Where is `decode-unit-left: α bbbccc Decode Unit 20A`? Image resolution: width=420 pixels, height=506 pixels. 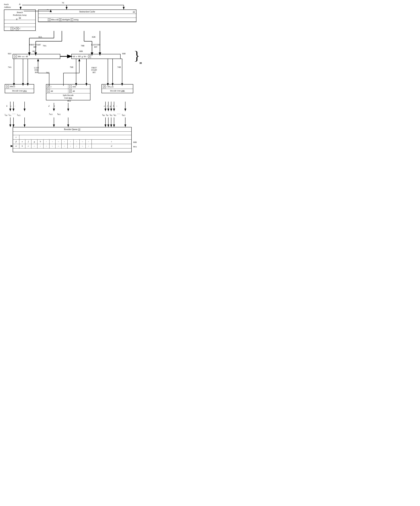
decode-unit-left: α bbbccc Decode Unit 20A is located at coordinates (19, 89).